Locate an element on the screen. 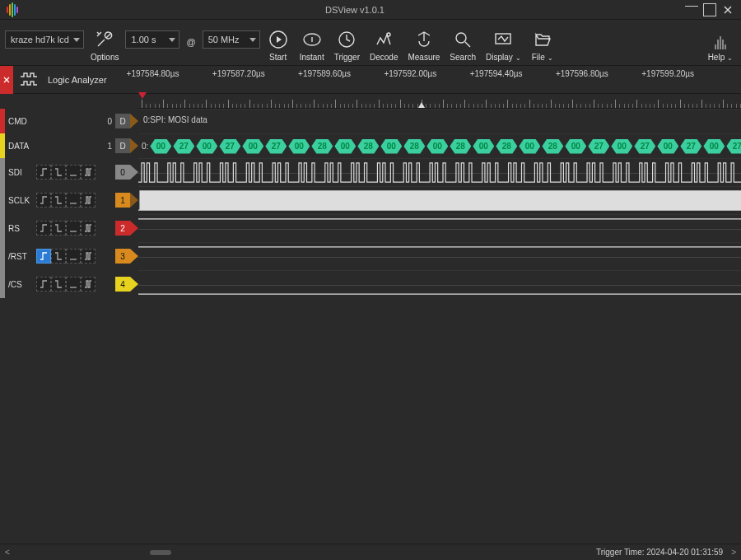  close-button is located at coordinates (728, 10).